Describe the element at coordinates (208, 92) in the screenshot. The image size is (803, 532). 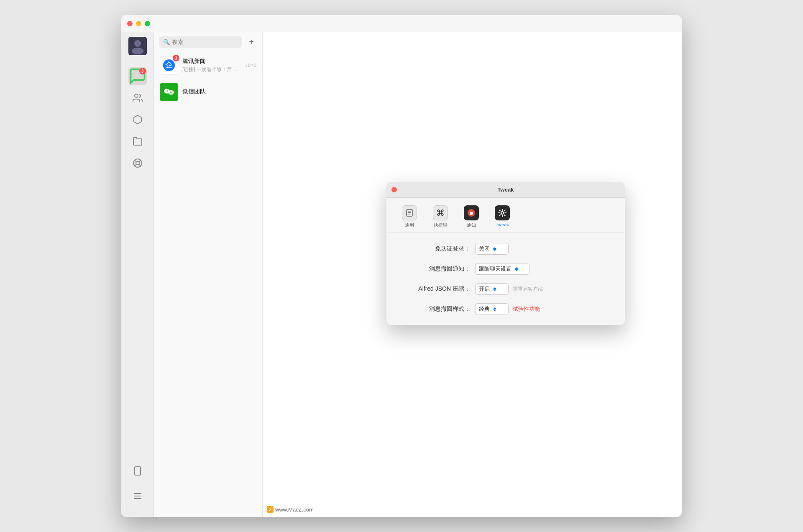
I see `chat-item-wechat-team: 微信团队` at that location.